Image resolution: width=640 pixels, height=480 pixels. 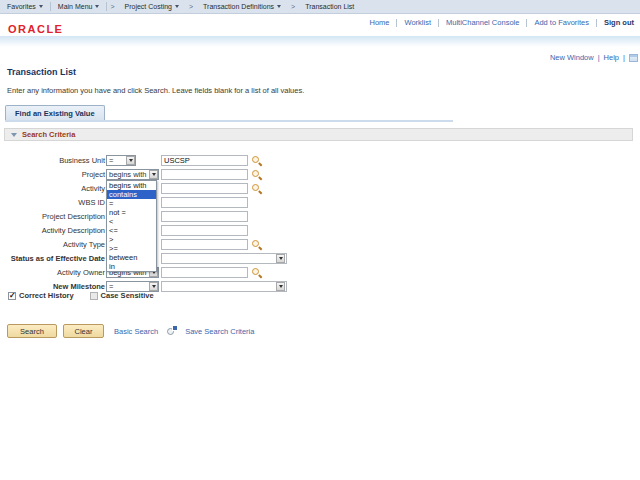 What do you see at coordinates (204, 202) in the screenshot?
I see `wbs-id-input` at bounding box center [204, 202].